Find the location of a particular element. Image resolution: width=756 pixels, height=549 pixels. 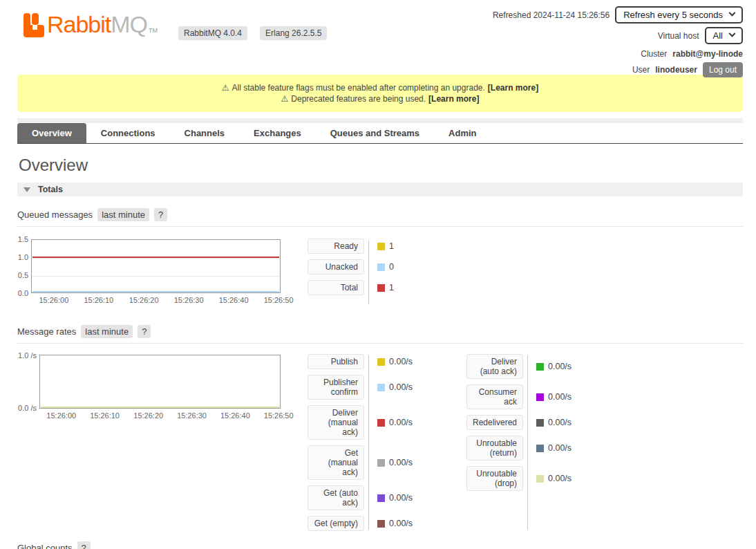

total-line is located at coordinates (156, 257).